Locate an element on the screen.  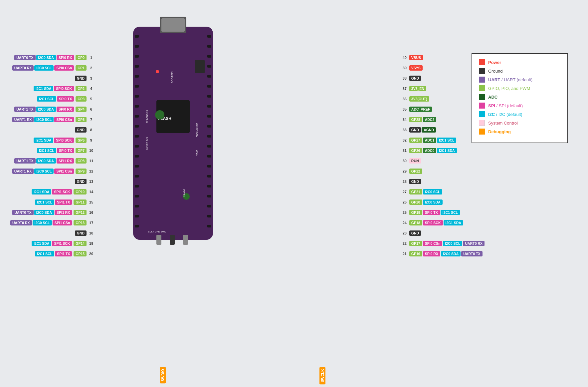
pill-gp9: GP9 is located at coordinates (81, 171).